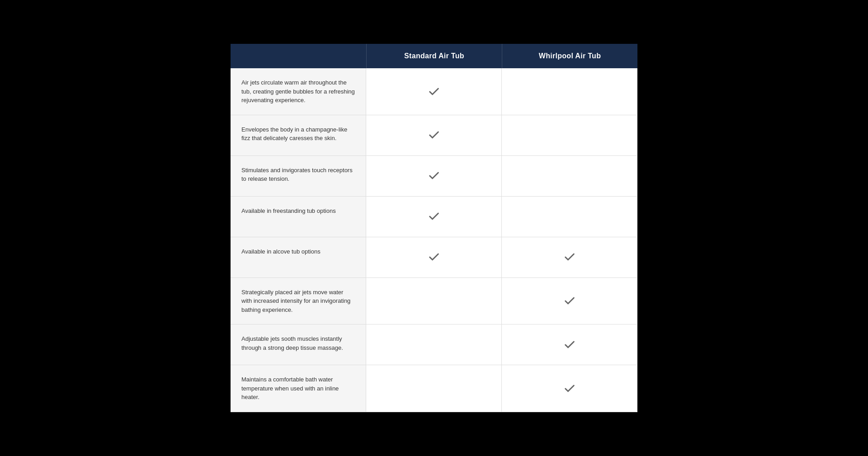 This screenshot has width=868, height=456. Describe the element at coordinates (298, 92) in the screenshot. I see `feature-desc-0: Air jets circulate warm air throughout t…` at that location.